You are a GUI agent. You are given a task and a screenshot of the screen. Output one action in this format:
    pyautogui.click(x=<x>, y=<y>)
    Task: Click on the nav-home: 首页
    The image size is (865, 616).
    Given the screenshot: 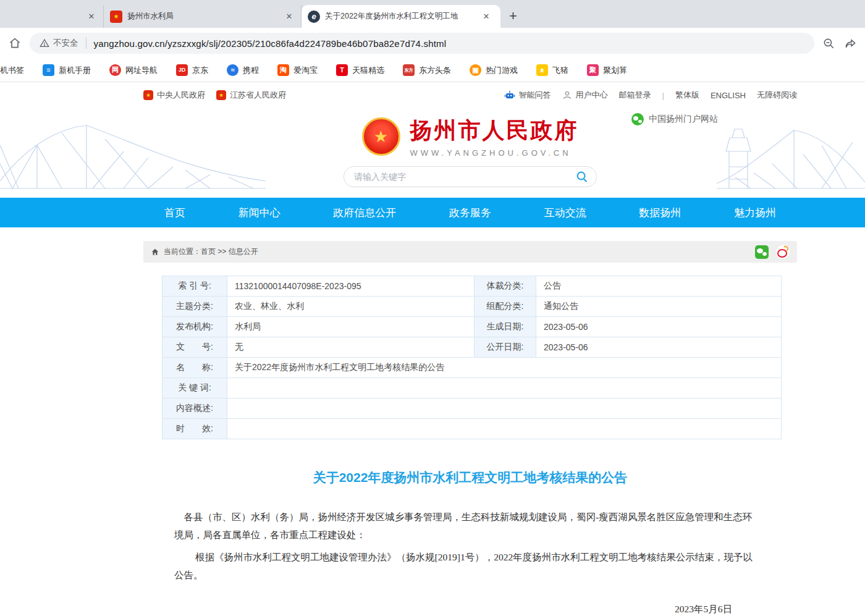 What is the action you would take?
    pyautogui.click(x=175, y=213)
    